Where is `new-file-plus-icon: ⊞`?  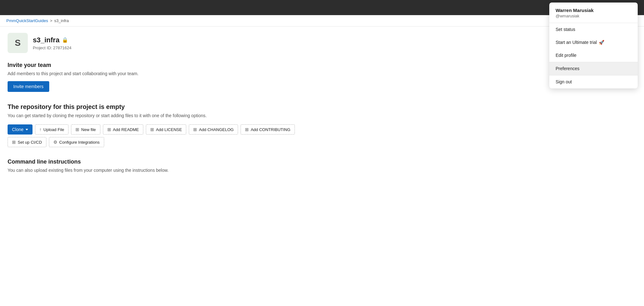 new-file-plus-icon: ⊞ is located at coordinates (77, 129).